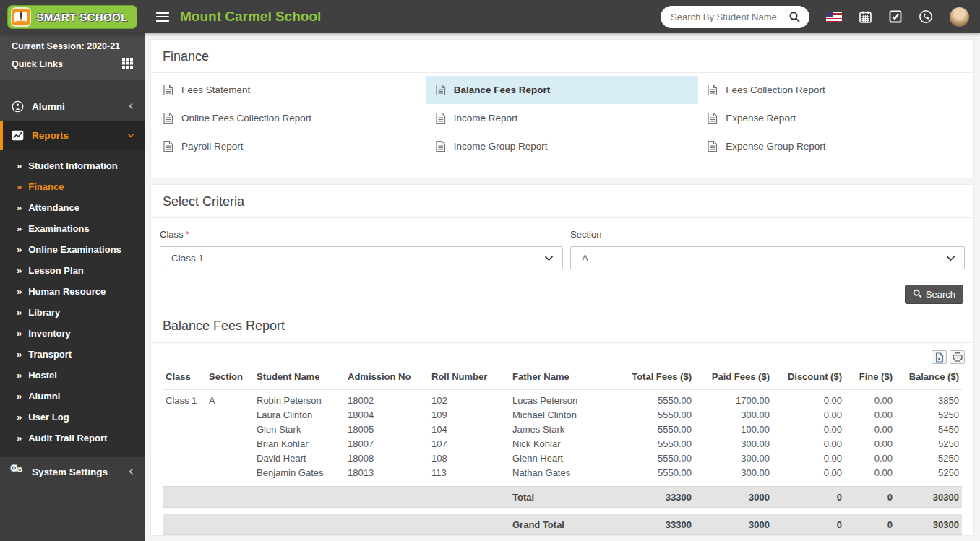  Describe the element at coordinates (866, 17) in the screenshot. I see `calendar-icon` at that location.